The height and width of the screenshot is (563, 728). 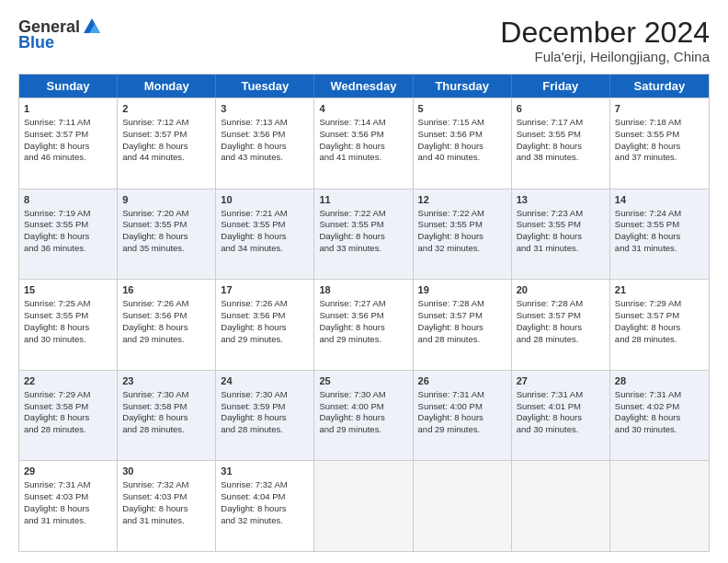 I want to click on header-saturday: Saturday, so click(x=660, y=86).